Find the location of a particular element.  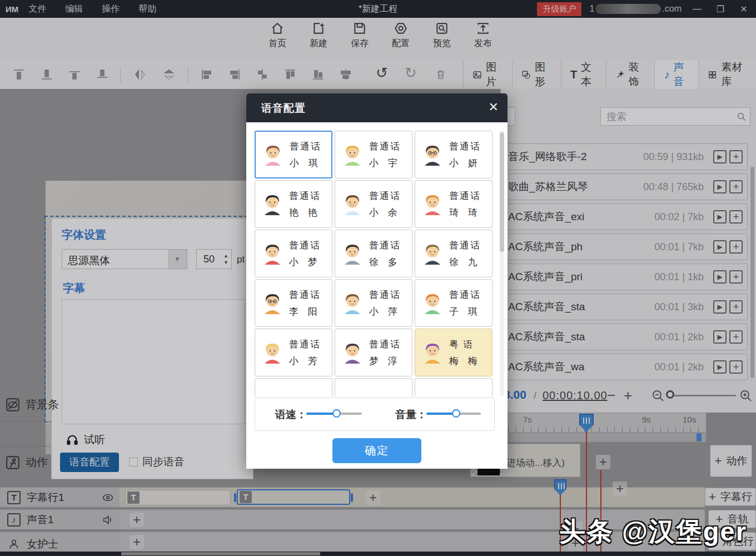

close-icon: ✕ is located at coordinates (494, 107).